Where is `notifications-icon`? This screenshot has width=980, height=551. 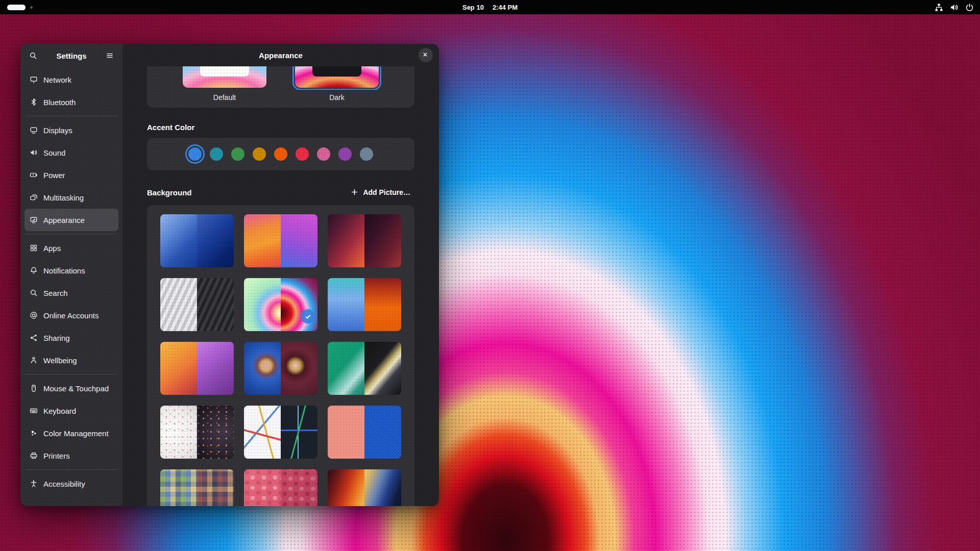 notifications-icon is located at coordinates (34, 270).